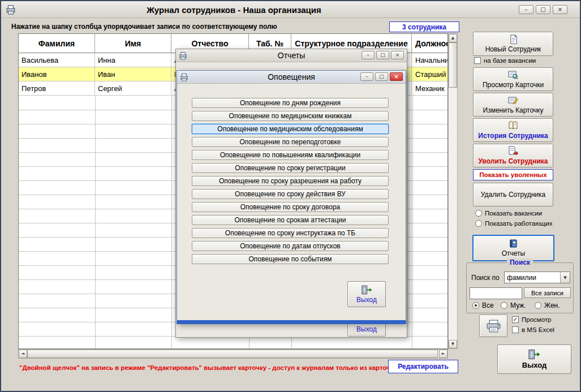  Describe the element at coordinates (367, 294) in the screenshot. I see `alerts-exit-button: Выход` at that location.